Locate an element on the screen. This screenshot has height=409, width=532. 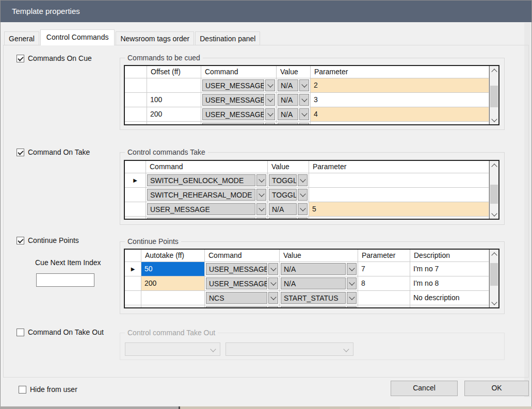
tab-destination-panel: Destination panel is located at coordinates (228, 38).